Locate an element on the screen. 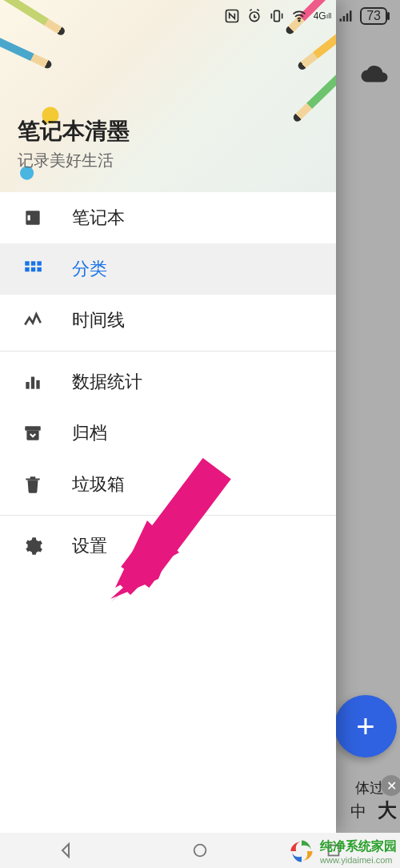  gear-icon is located at coordinates (33, 546).